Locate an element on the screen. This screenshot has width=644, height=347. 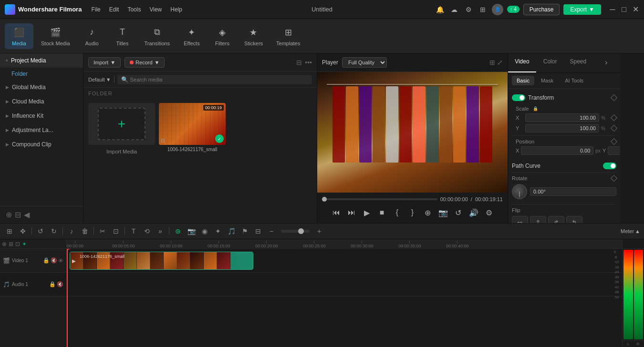
mark-in-button: { is located at coordinates (397, 213).